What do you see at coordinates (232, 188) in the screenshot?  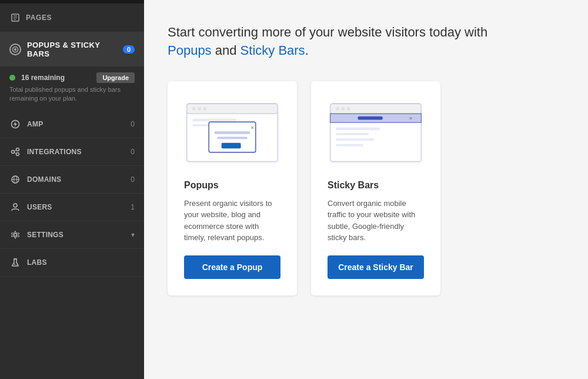 I see `popup-card: × Popups Present organic visitors to you…` at bounding box center [232, 188].